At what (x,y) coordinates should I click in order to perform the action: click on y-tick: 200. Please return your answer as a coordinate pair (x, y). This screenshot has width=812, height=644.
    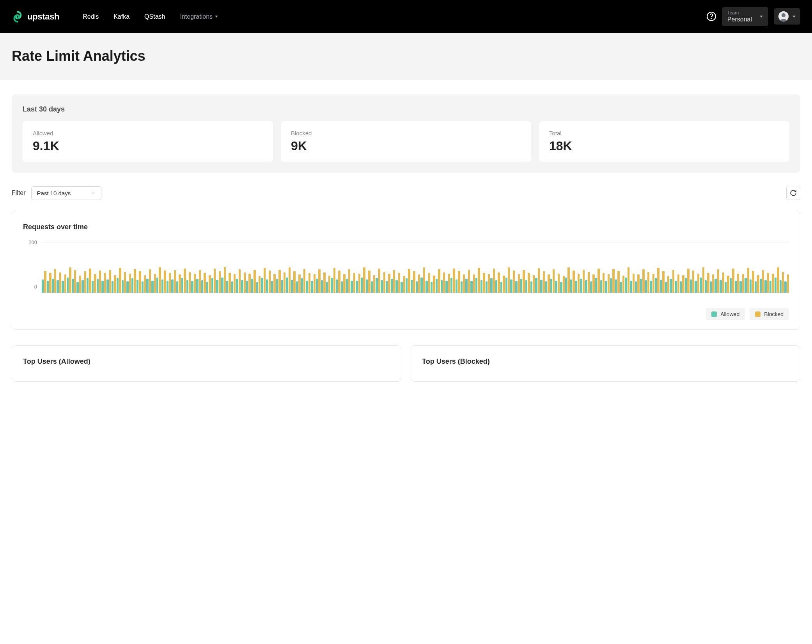
    Looking at the image, I should click on (33, 242).